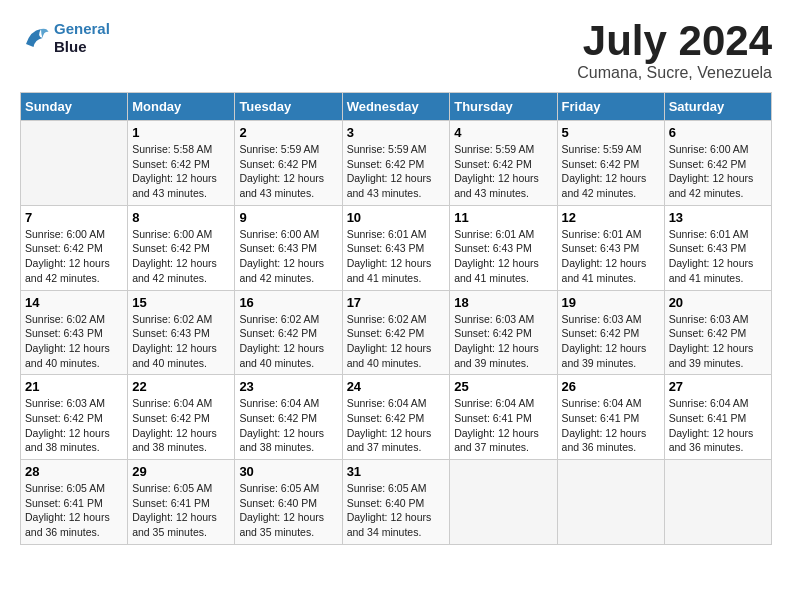  I want to click on logo: General Blue, so click(65, 38).